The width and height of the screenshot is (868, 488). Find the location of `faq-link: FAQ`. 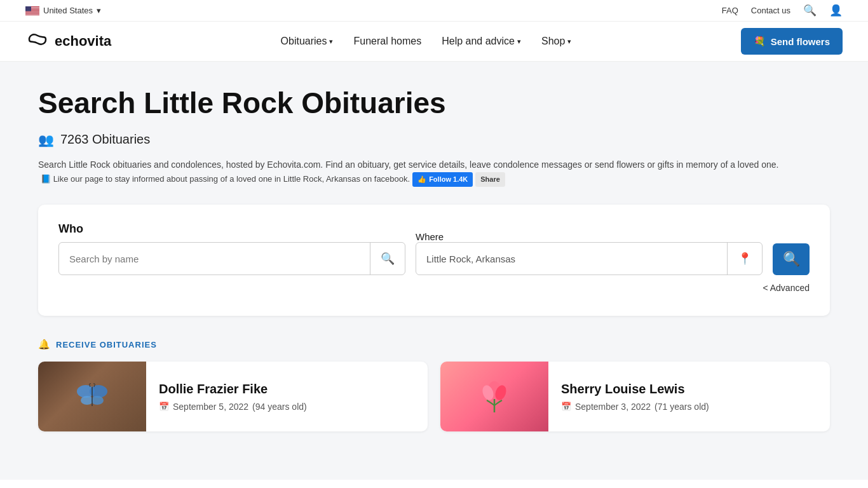

faq-link: FAQ is located at coordinates (730, 10).